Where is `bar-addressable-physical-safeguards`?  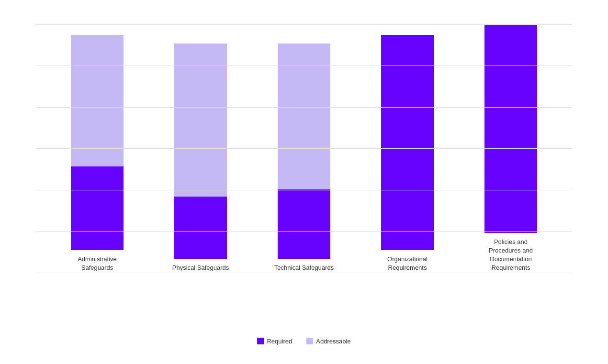
bar-addressable-physical-safeguards is located at coordinates (201, 120).